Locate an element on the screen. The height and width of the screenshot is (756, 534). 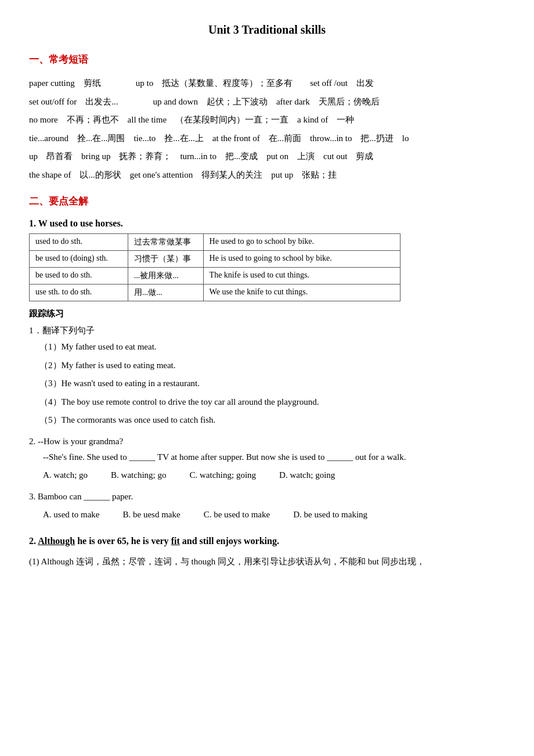
table-cell: 过去常常做某事 is located at coordinates (165, 243).